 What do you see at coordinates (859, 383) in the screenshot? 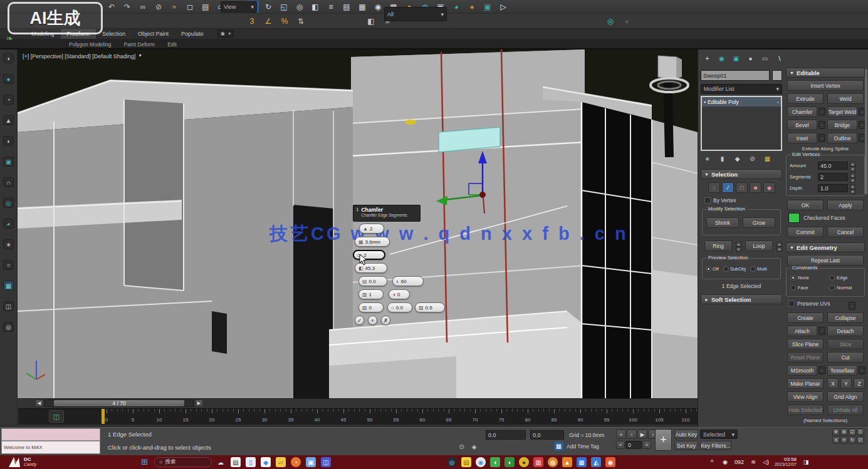
I see `edit-geometry-planar-z-button: Z` at bounding box center [859, 383].